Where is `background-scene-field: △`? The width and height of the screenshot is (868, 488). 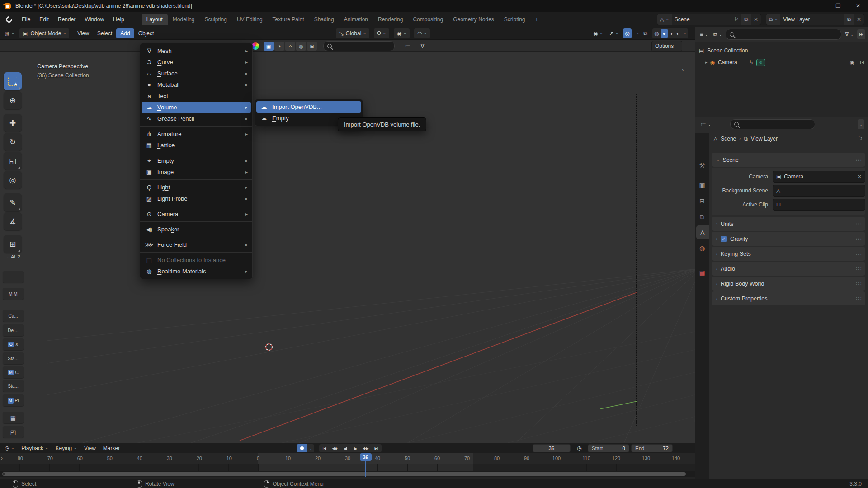 background-scene-field: △ is located at coordinates (819, 191).